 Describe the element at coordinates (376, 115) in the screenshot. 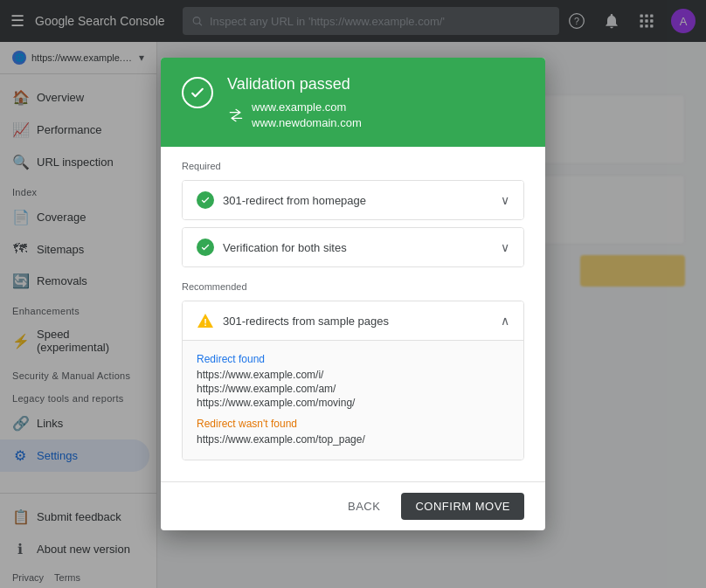

I see `dialog-header-urls: www.example.com www.newdomain.com` at that location.